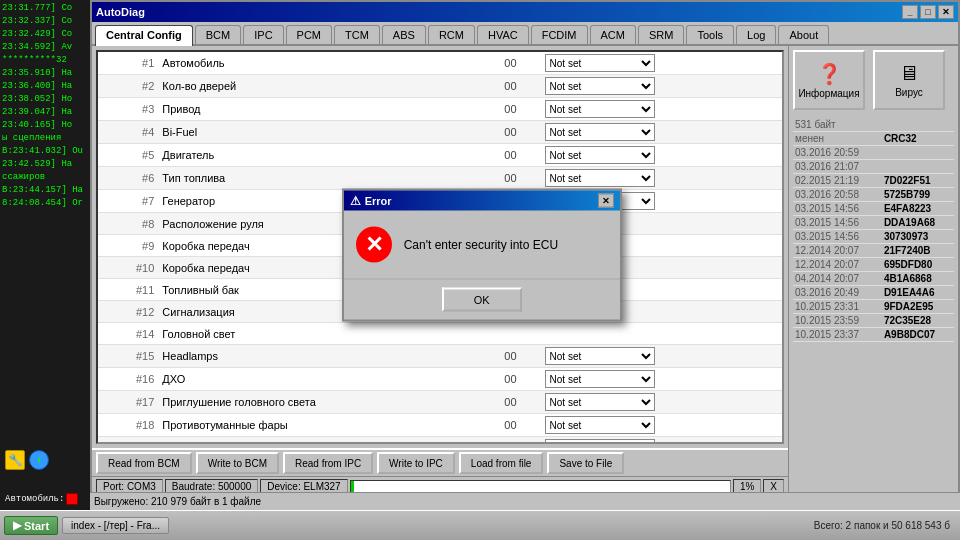 Image resolution: width=960 pixels, height=540 pixels. Describe the element at coordinates (482, 201) in the screenshot. I see `dialog-title-bar: ⚠ Error ✕` at that location.